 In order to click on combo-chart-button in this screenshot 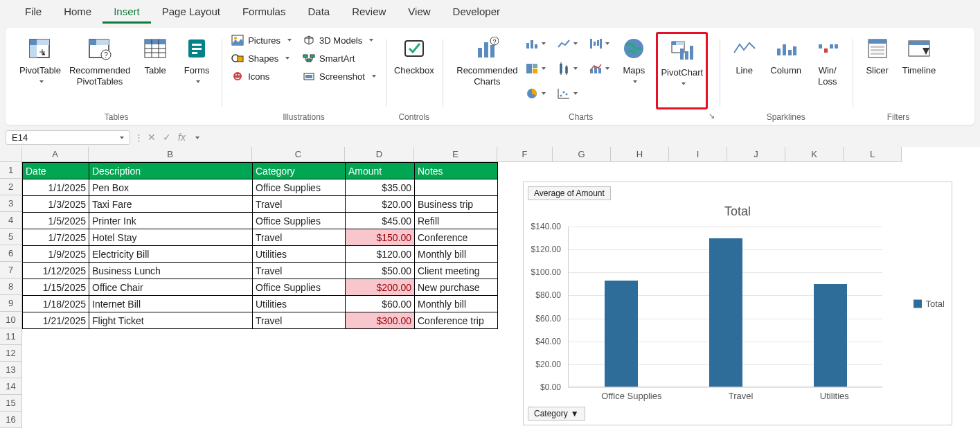, I will do `click(599, 69)`.